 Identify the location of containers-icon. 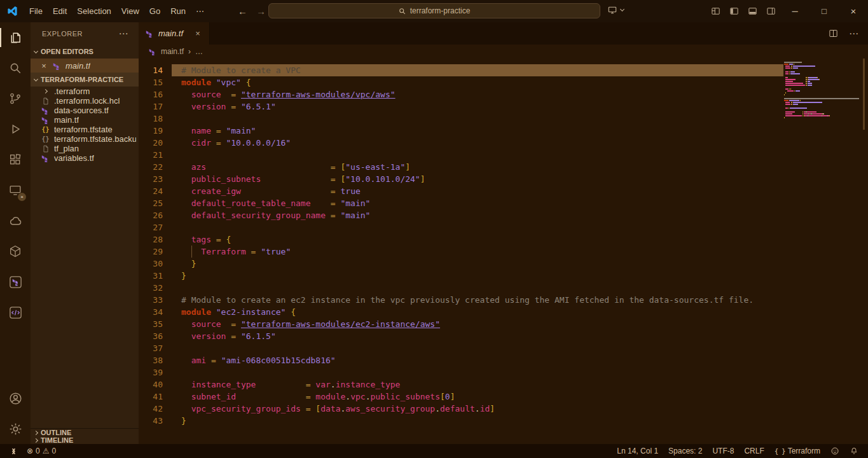
(15, 251).